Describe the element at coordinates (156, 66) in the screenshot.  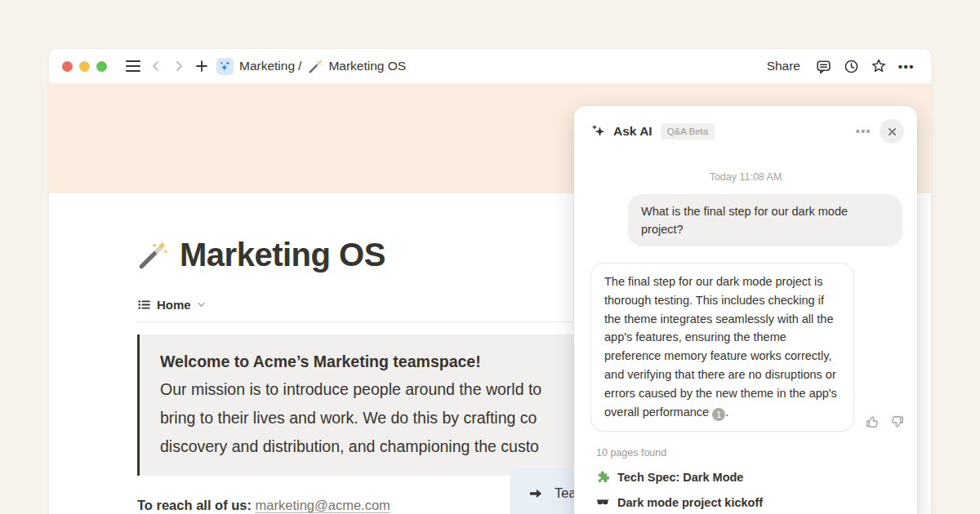
I see `back-button` at that location.